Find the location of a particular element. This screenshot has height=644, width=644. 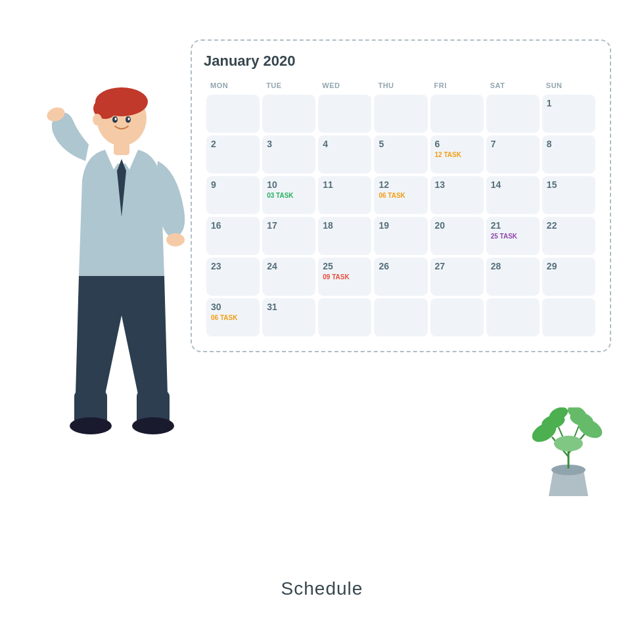

day-number: 7 is located at coordinates (513, 144).